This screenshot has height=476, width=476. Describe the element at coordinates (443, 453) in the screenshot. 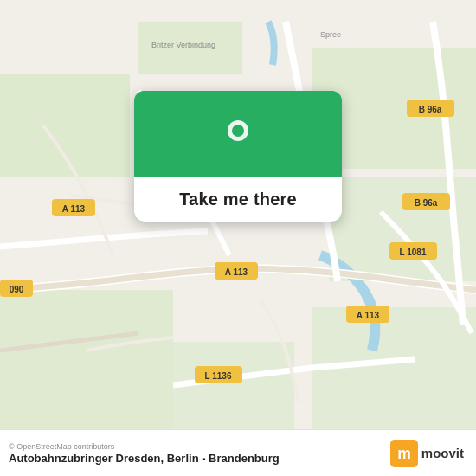

I see `moovit-text: moovit` at that location.